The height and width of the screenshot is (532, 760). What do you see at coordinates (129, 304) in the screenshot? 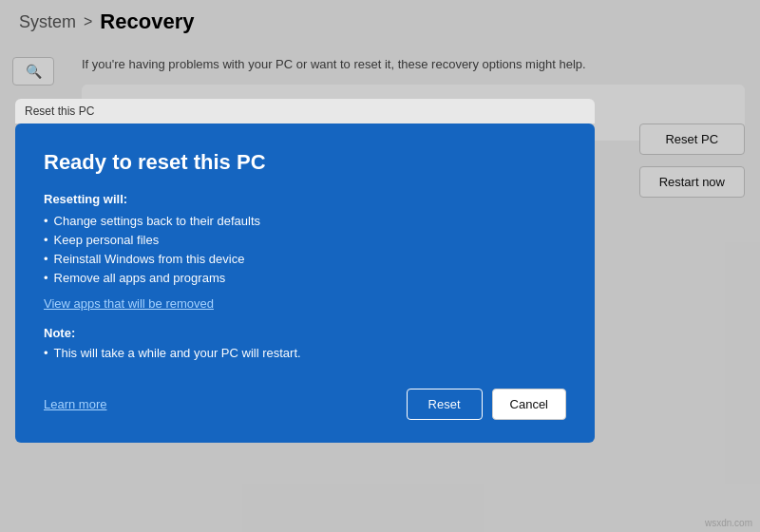
I see `view-apps-link: View apps that will be removed` at bounding box center [129, 304].